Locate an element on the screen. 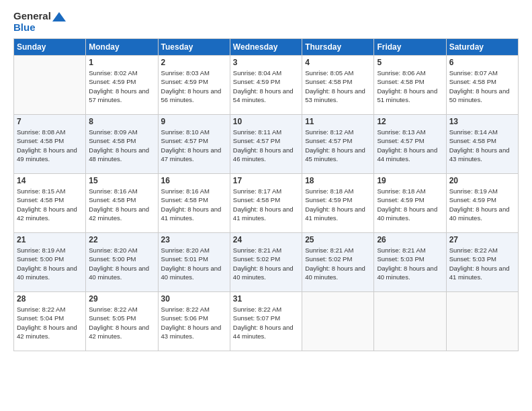 This screenshot has width=532, height=411. day-number: 2 is located at coordinates (194, 62).